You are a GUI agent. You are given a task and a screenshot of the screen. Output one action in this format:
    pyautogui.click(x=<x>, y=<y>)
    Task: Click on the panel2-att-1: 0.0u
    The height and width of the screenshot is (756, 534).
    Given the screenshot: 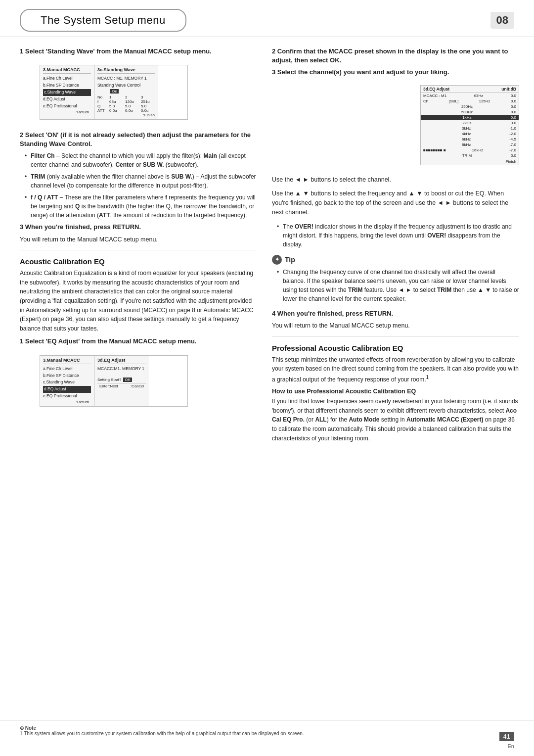 What is the action you would take?
    pyautogui.click(x=116, y=111)
    